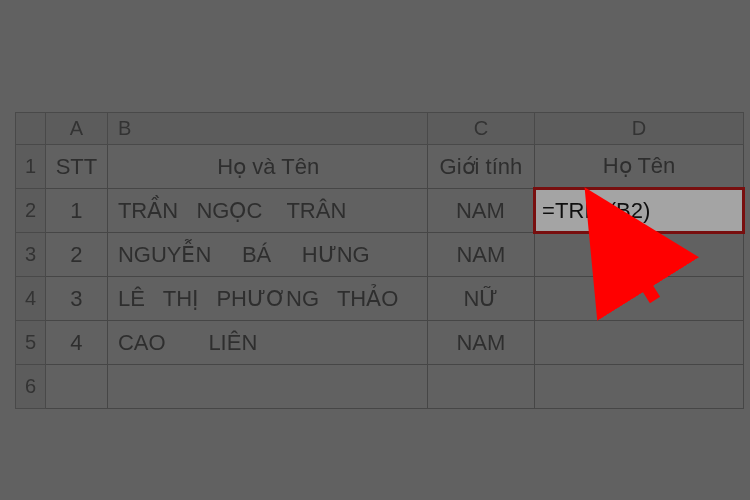 Image resolution: width=750 pixels, height=500 pixels. Describe the element at coordinates (31, 211) in the screenshot. I see `row-header-2: 2` at that location.